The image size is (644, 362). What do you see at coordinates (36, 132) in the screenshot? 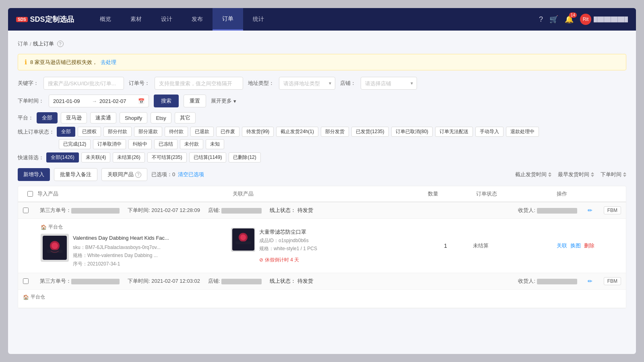
I see `order-status-label: 线上订单状态：` at bounding box center [36, 132].